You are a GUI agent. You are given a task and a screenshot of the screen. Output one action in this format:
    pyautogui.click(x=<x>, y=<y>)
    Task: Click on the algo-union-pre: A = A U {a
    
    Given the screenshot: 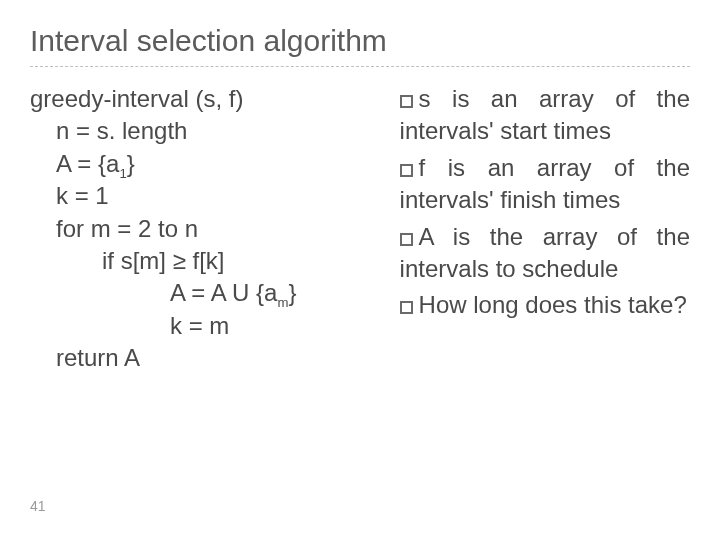 What is the action you would take?
    pyautogui.click(x=224, y=292)
    